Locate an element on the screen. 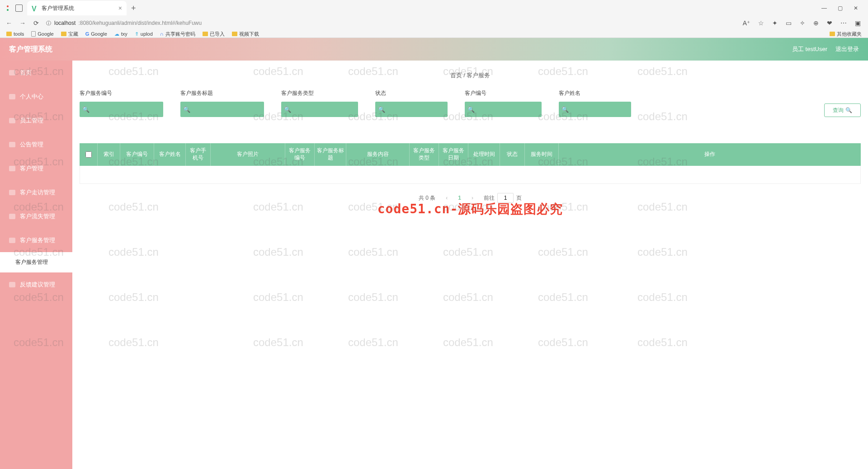 Image resolution: width=868 pixels, height=469 pixels. query-button: 查询🔍 is located at coordinates (843, 110).